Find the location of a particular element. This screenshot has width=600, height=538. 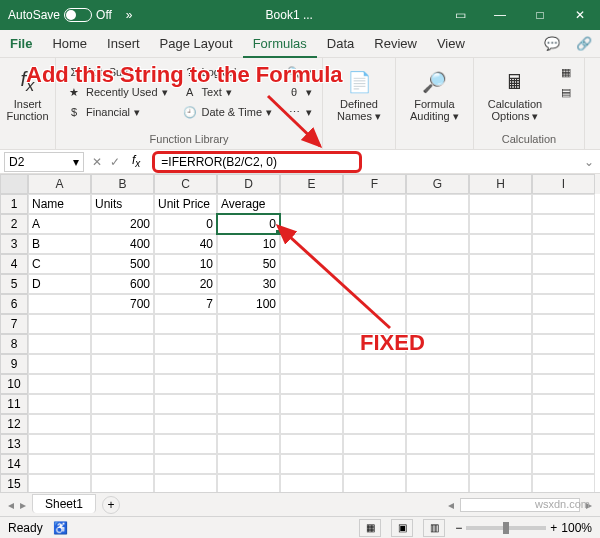

cell: 40 is located at coordinates (186, 244).